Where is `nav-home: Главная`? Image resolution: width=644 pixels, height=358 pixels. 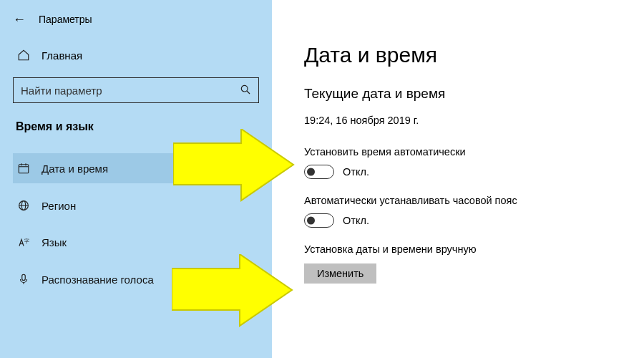 nav-home: Главная is located at coordinates (136, 55).